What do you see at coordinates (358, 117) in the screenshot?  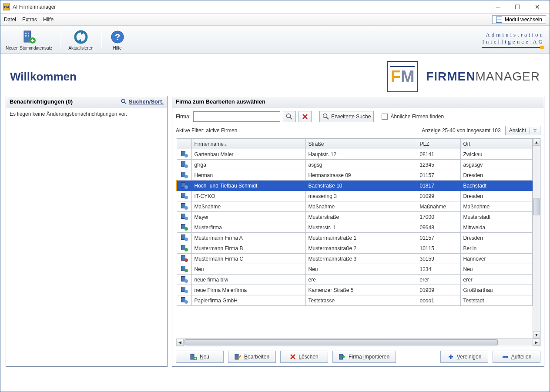 I see `search-row: Firma: Erweiterte Suche Ähnliche Firmen …` at bounding box center [358, 117].